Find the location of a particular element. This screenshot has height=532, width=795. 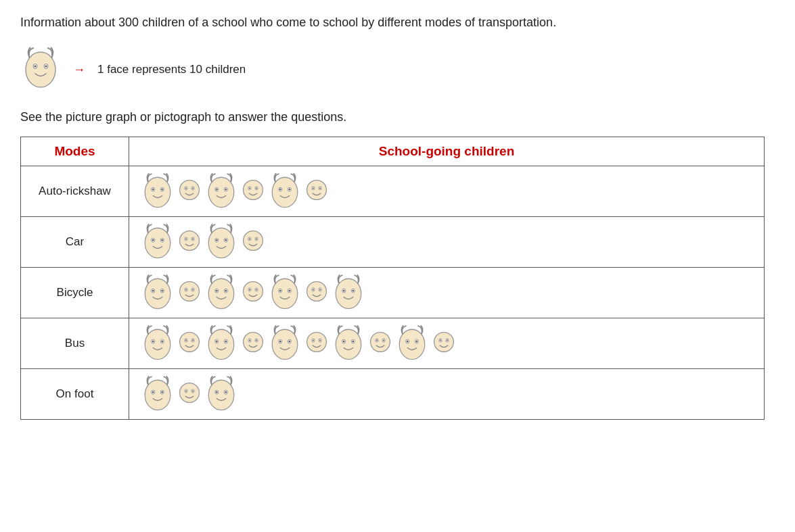

table-row: On foot is located at coordinates (392, 395).